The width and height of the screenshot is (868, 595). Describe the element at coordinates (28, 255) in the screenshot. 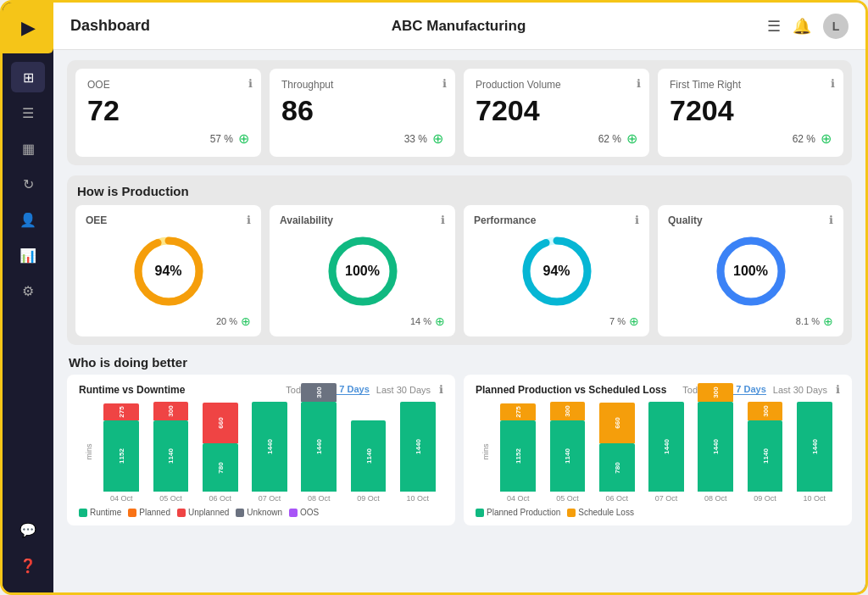

I see `sidebar-item-analytics: 📊` at that location.